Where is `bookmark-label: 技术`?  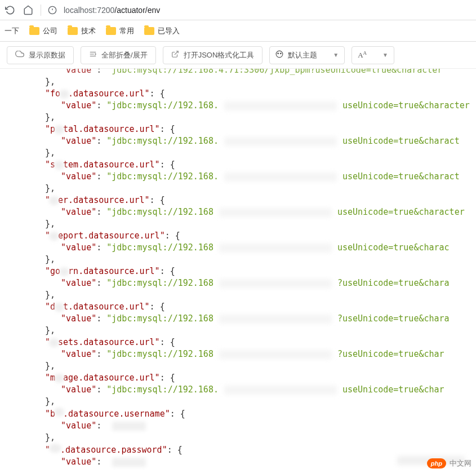
bookmark-label: 技术 is located at coordinates (88, 31).